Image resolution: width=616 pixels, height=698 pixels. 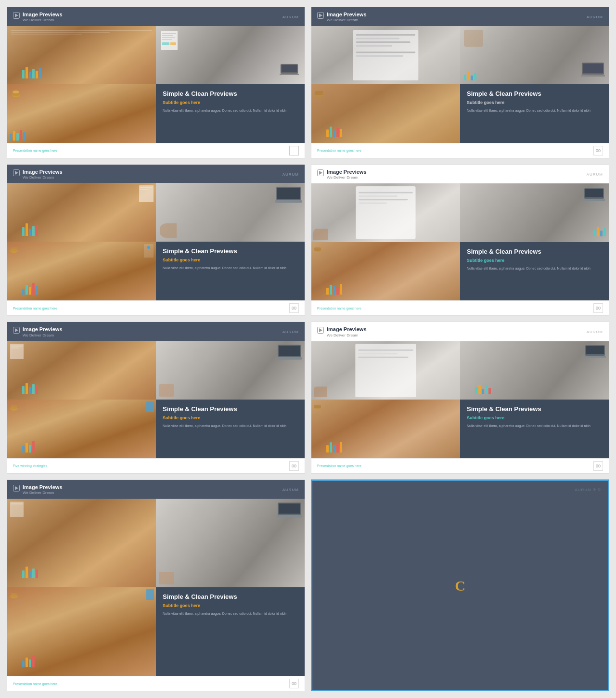 I want to click on preview-body-4: Nulla vitae elit libero, a pharetra augu…, so click(x=534, y=269).